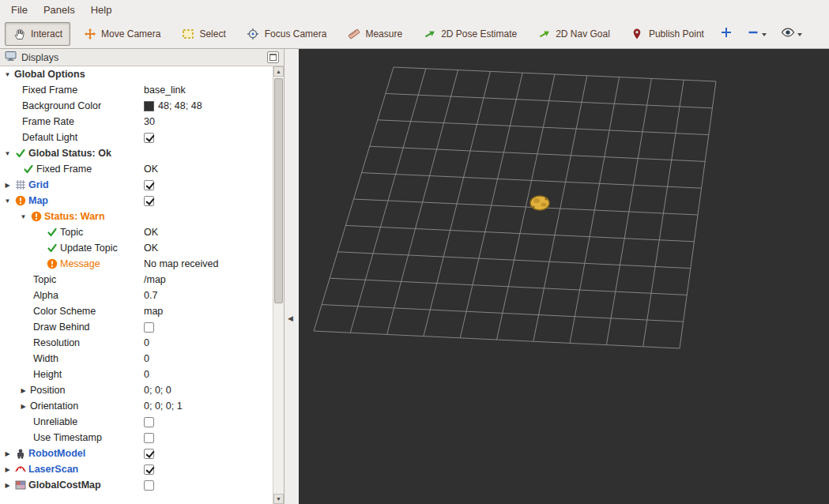 This screenshot has width=829, height=504. What do you see at coordinates (757, 33) in the screenshot?
I see `remove-tool-button` at bounding box center [757, 33].